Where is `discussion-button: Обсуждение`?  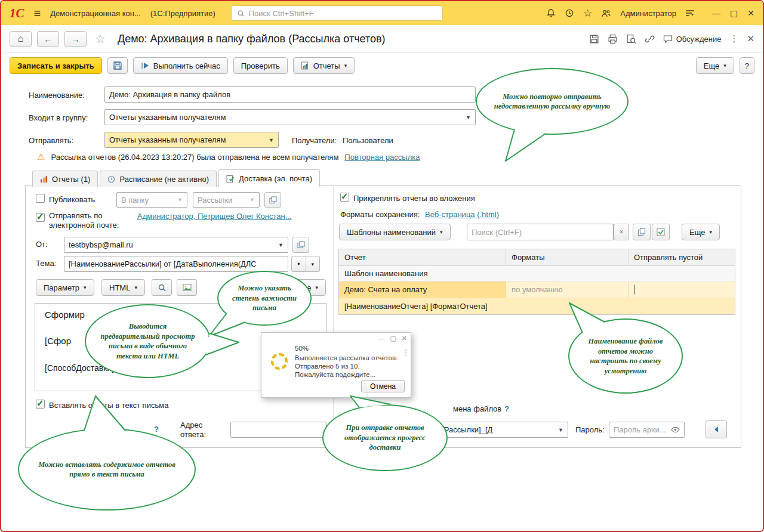
discussion-button: Обсуждение is located at coordinates (692, 39).